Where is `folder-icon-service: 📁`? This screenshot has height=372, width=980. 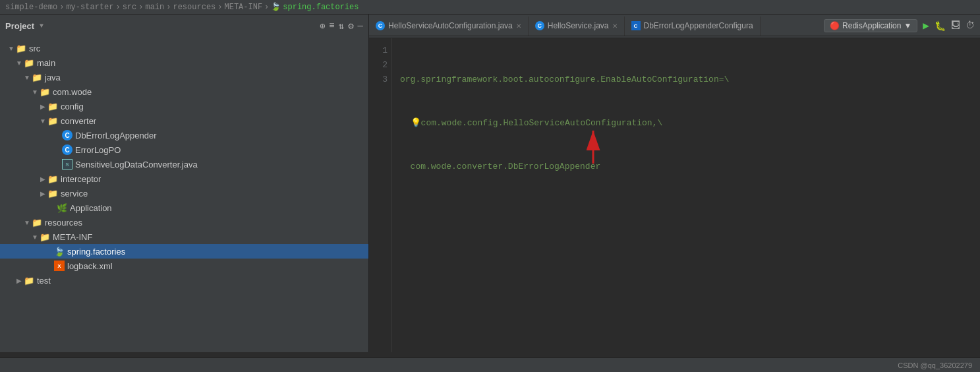
folder-icon-service: 📁 is located at coordinates (53, 194).